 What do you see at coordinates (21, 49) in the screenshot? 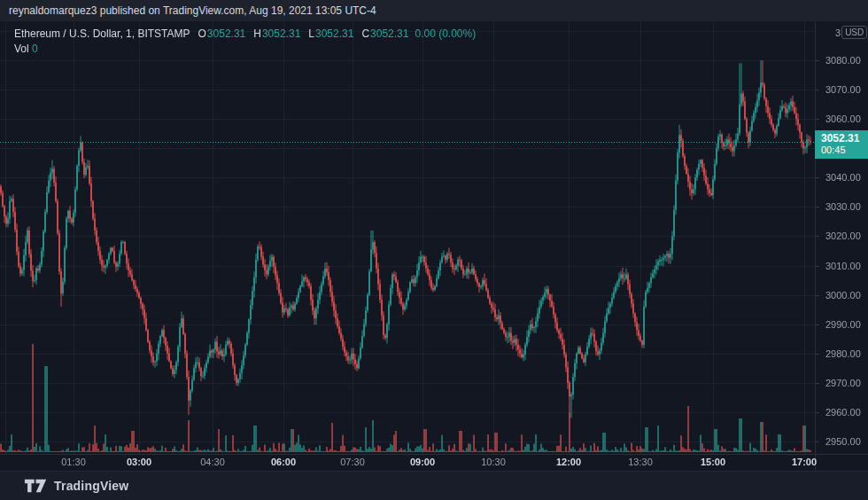
I see `volume-label: Vol` at bounding box center [21, 49].